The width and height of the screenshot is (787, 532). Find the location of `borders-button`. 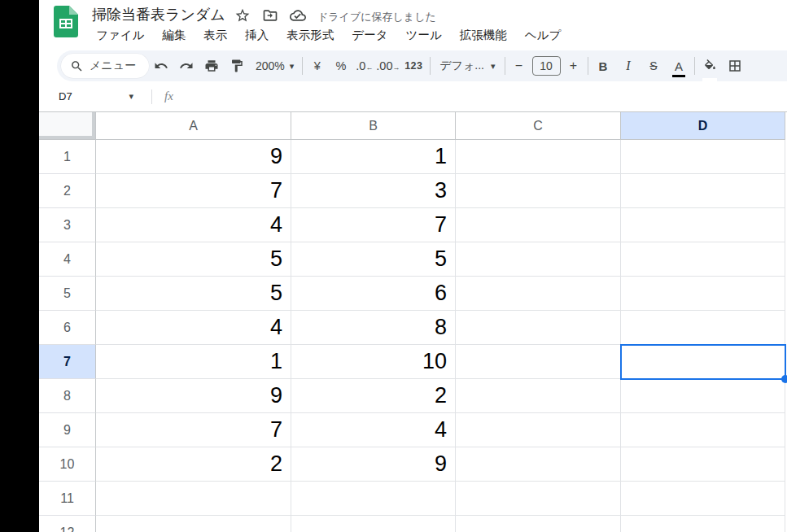

borders-button is located at coordinates (736, 66).